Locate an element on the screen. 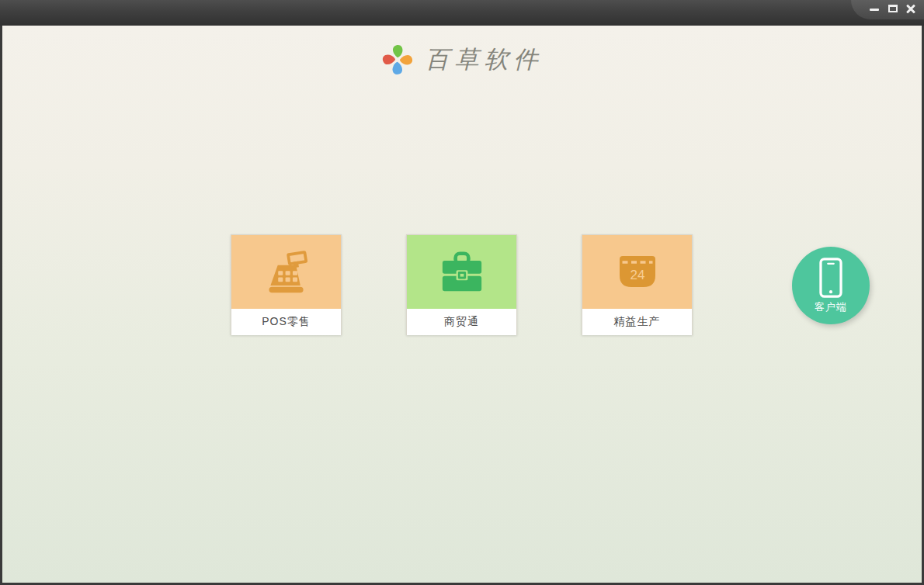 Image resolution: width=924 pixels, height=585 pixels. smartphone-icon is located at coordinates (831, 278).